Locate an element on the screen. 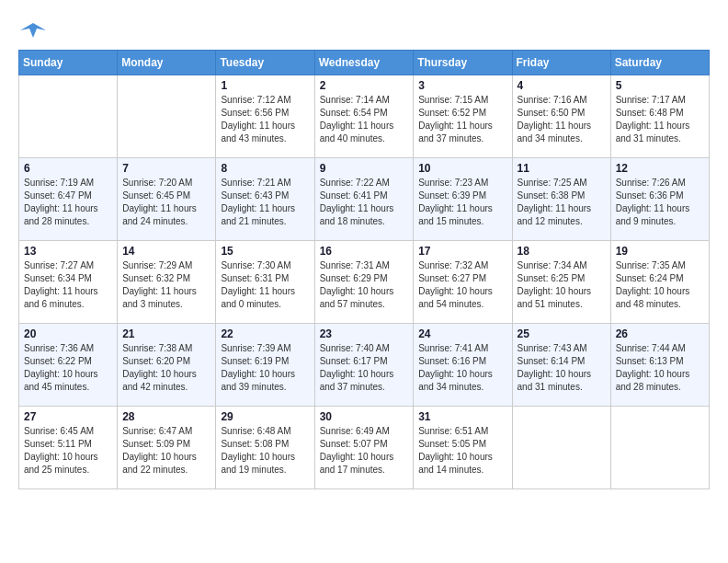 This screenshot has width=728, height=563. day-info: Sunrise: 6:51 AM Sunset: 5:05 PM Dayligh… is located at coordinates (462, 451).